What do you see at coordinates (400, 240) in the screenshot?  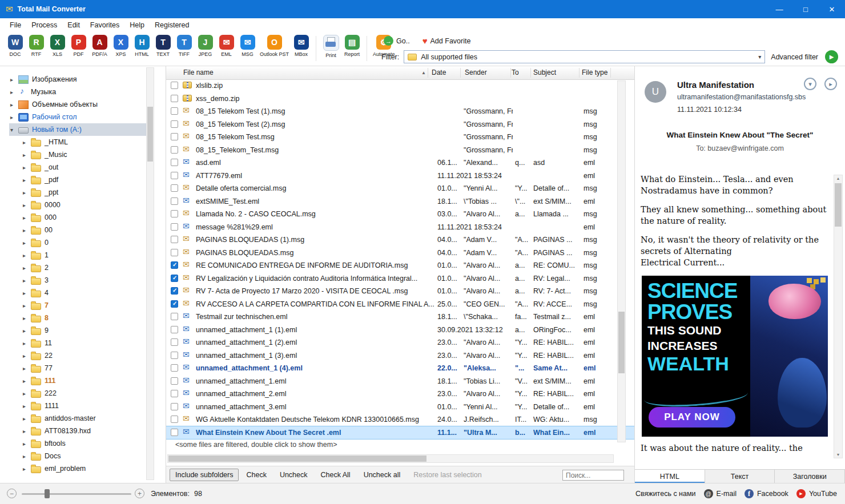 I see `file-row-paginas-bloqueadas-1-msg: PAGINAS BLOQUEADAS (1).msg04.0..."Adam V…` at bounding box center [400, 240].